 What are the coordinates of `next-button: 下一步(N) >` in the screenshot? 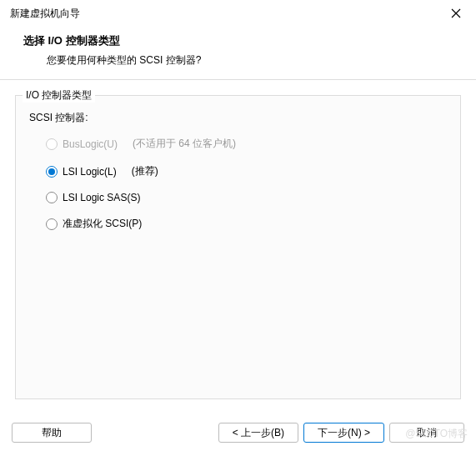 It's located at (343, 433).